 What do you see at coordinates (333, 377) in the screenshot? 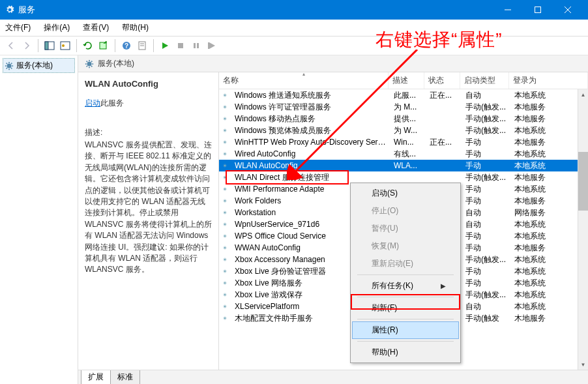
I see `detail-tabs: 扩展 标准` at bounding box center [333, 377].